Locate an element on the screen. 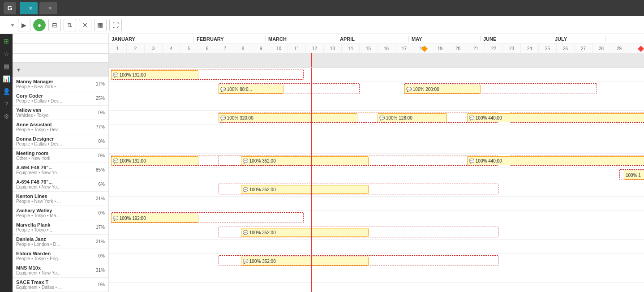  gantt-row: 💬 100% 88:0...💬 100% 200:00 is located at coordinates (376, 89).